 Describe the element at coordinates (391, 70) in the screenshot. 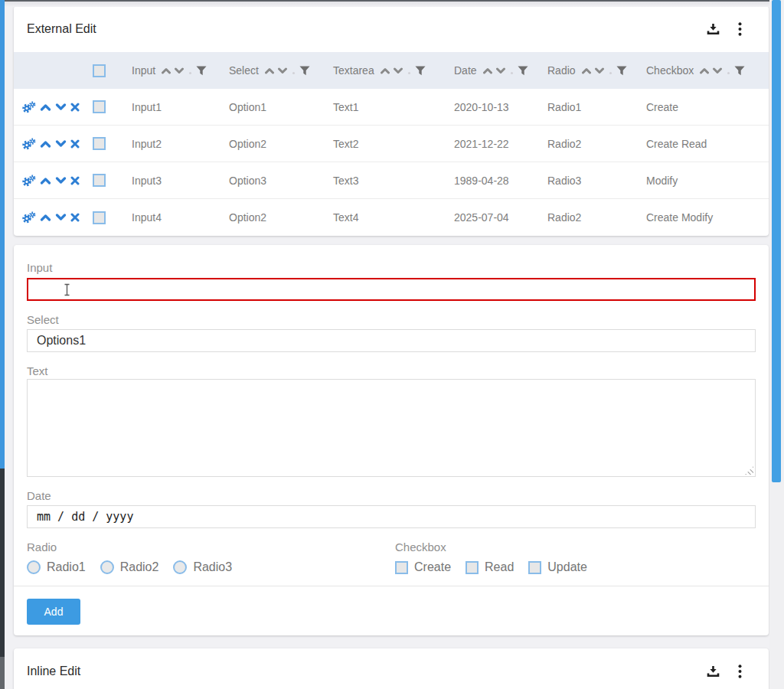

I see `table-header-row: Input Select Textarea D` at that location.